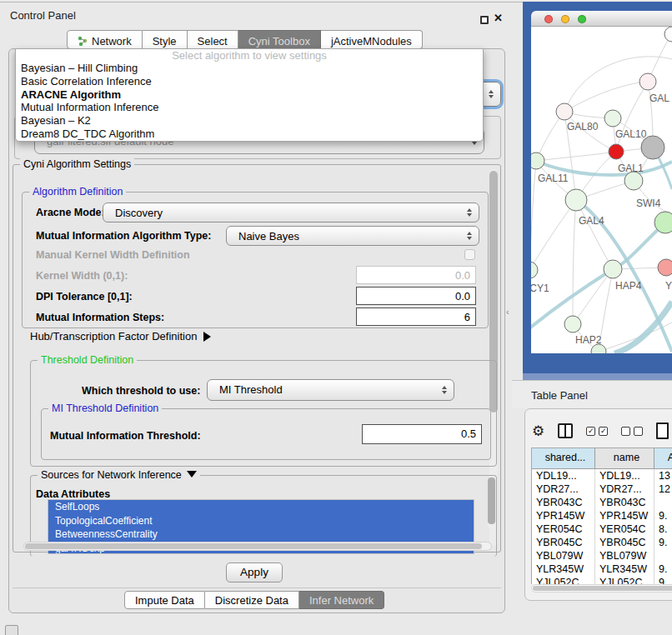 This screenshot has height=635, width=672. I want to click on column-header-third: A, so click(663, 458).